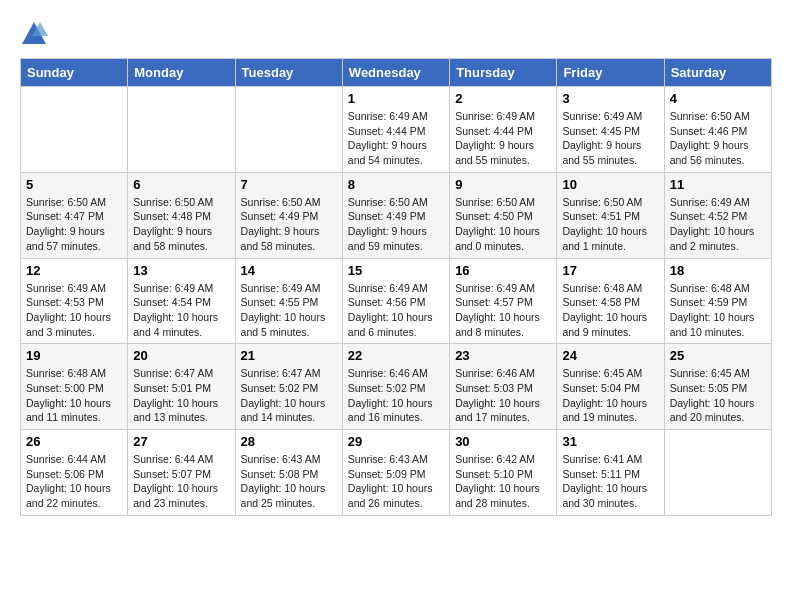  What do you see at coordinates (396, 215) in the screenshot?
I see `week-row-2: 5Sunrise: 6:50 AM Sunset: 4:47 PM Daylig…` at bounding box center [396, 215].